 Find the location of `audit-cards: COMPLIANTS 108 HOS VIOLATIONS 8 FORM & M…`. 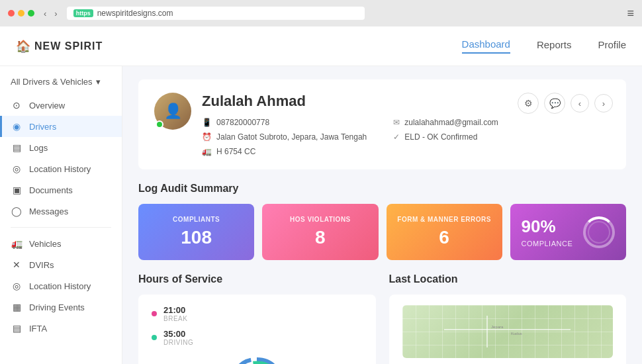

audit-cards: COMPLIANTS 108 HOS VIOLATIONS 8 FORM & M… is located at coordinates (383, 232).